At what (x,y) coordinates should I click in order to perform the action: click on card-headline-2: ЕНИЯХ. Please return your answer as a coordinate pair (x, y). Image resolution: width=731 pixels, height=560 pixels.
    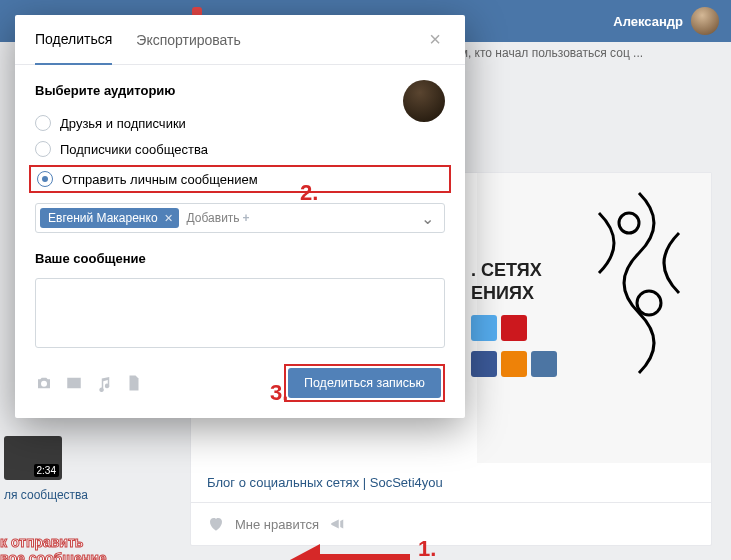
    Looking at the image, I should click on (514, 294).